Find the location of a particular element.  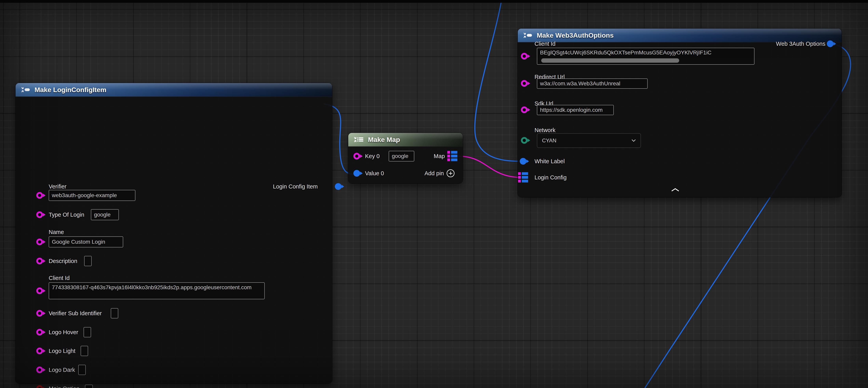

textbox-scrollbar is located at coordinates (610, 61).